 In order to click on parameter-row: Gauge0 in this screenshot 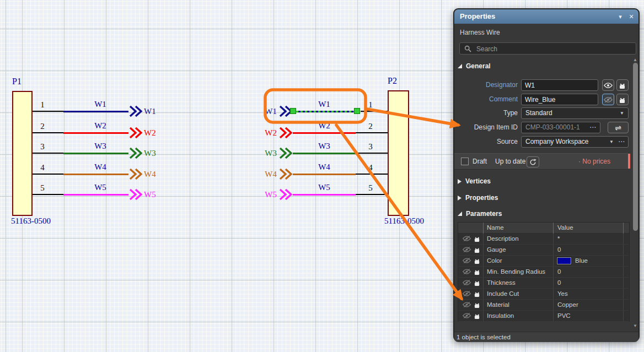, I will do `click(544, 250)`.